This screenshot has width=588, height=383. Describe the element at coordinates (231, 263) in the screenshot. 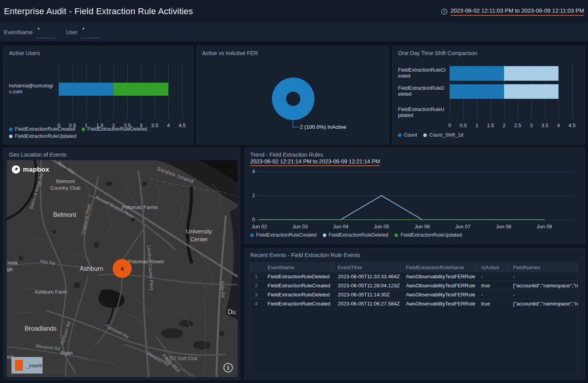

I see `forest-band` at that location.